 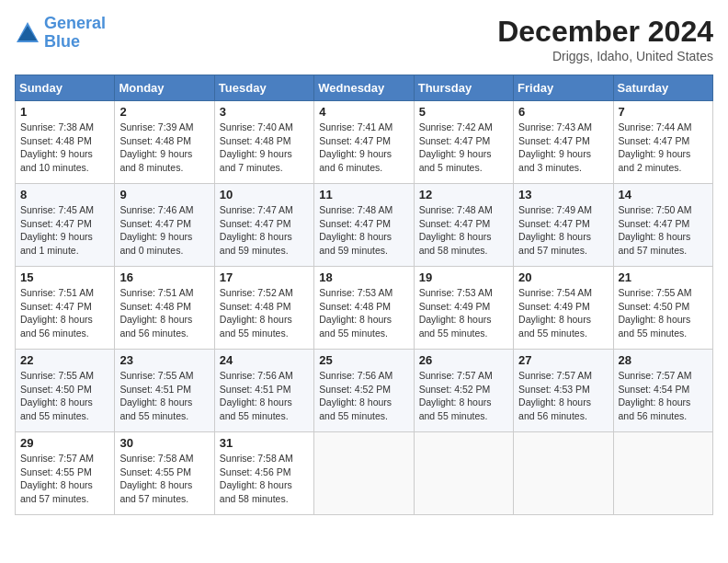 I want to click on month-title: December 2024, so click(x=605, y=31).